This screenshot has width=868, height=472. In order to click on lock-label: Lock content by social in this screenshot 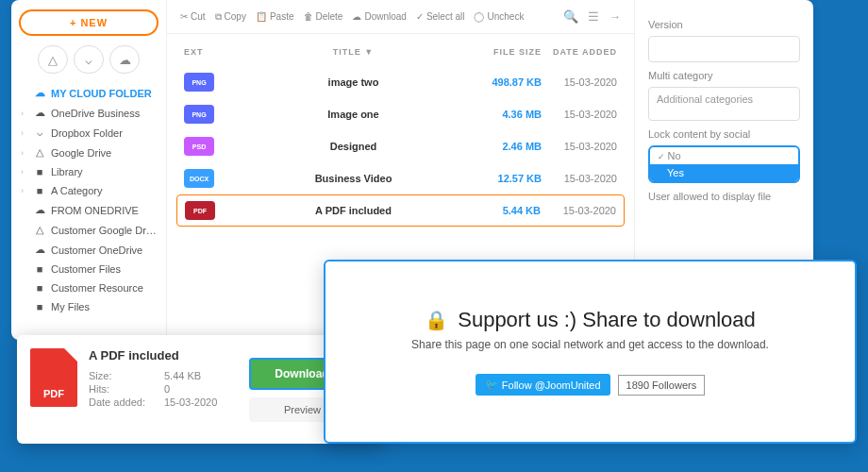, I will do `click(725, 134)`.